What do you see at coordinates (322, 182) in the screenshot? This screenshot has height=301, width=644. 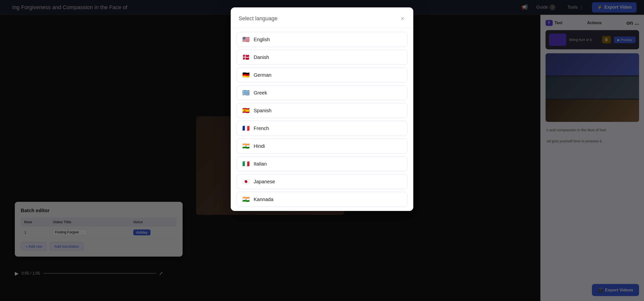 I see `language-item: 🇯🇵Japanese` at bounding box center [322, 182].